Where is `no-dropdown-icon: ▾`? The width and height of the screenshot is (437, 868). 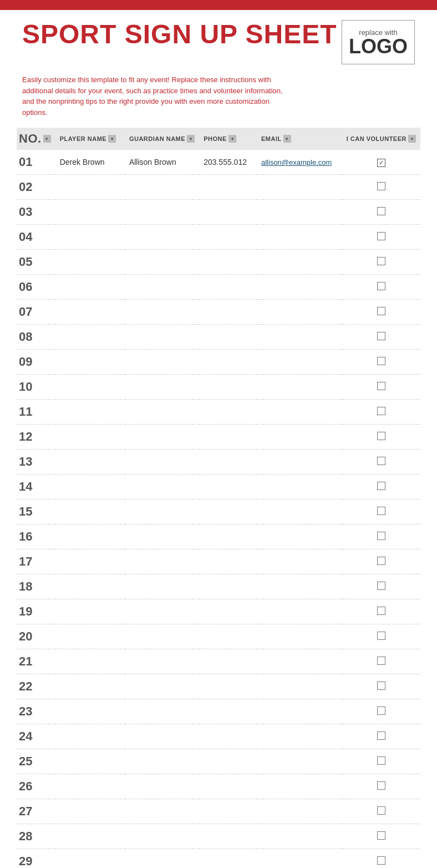 no-dropdown-icon: ▾ is located at coordinates (47, 139).